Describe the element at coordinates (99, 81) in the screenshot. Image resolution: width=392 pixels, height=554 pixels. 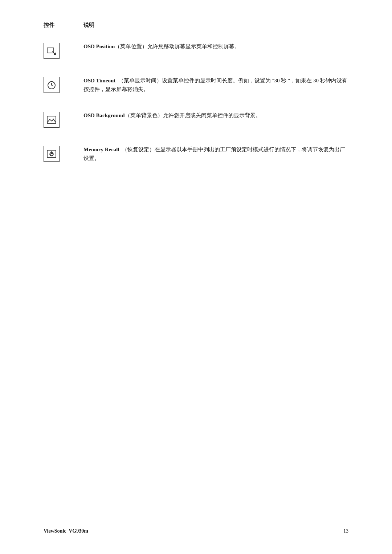
I see `desc-osd-timeout-bold: OSD Timeout` at that location.